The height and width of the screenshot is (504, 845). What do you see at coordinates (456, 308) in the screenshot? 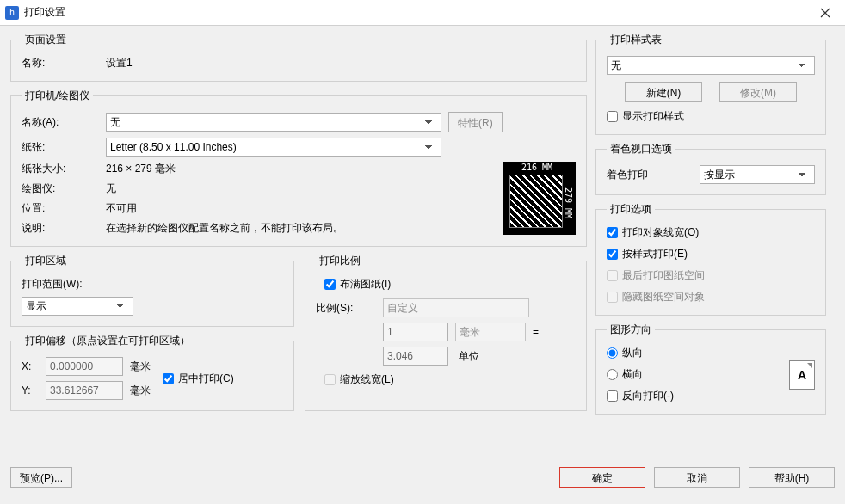
I see `scale-select: 自定义` at bounding box center [456, 308].